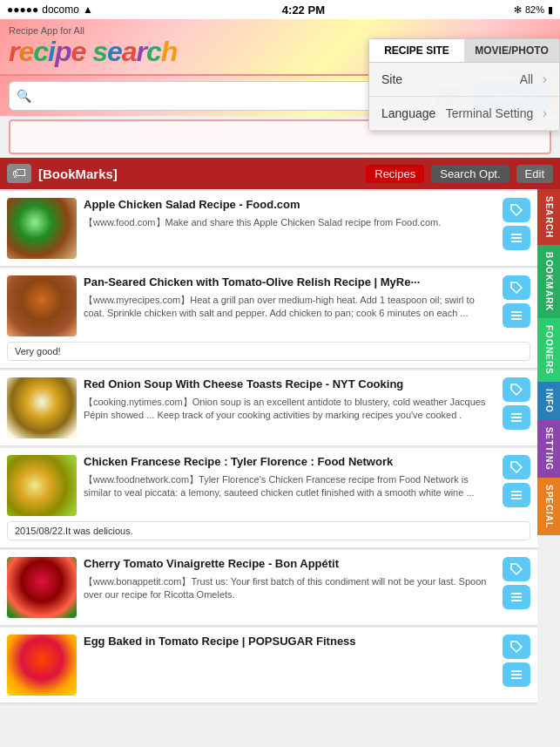 Image resolution: width=560 pixels, height=747 pixels. Describe the element at coordinates (268, 319) in the screenshot. I see `recipe-card: Pan-Seared Chicken with Tomato-Olive Rel…` at that location.